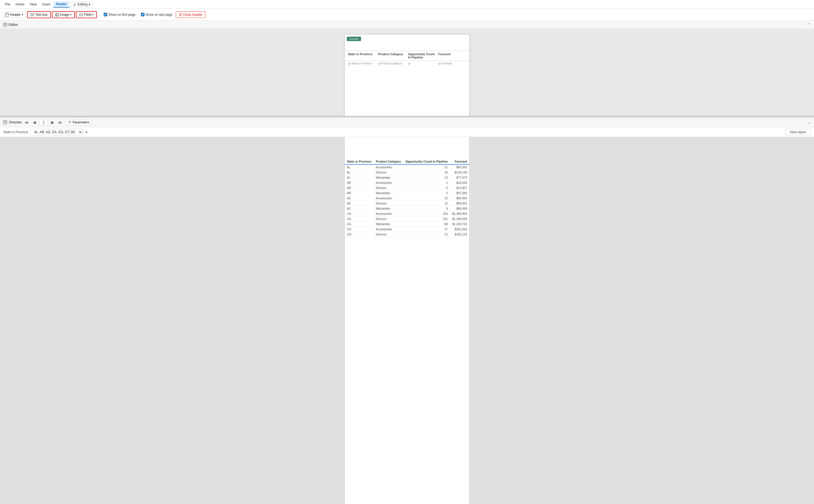 The height and width of the screenshot is (504, 814). I want to click on table-cell: Warranties, so click(389, 178).